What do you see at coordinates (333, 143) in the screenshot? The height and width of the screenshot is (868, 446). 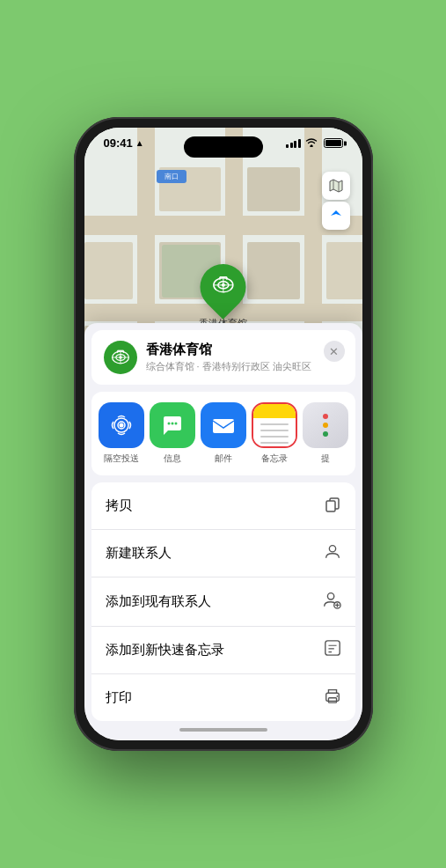 I see `battery-icon` at bounding box center [333, 143].